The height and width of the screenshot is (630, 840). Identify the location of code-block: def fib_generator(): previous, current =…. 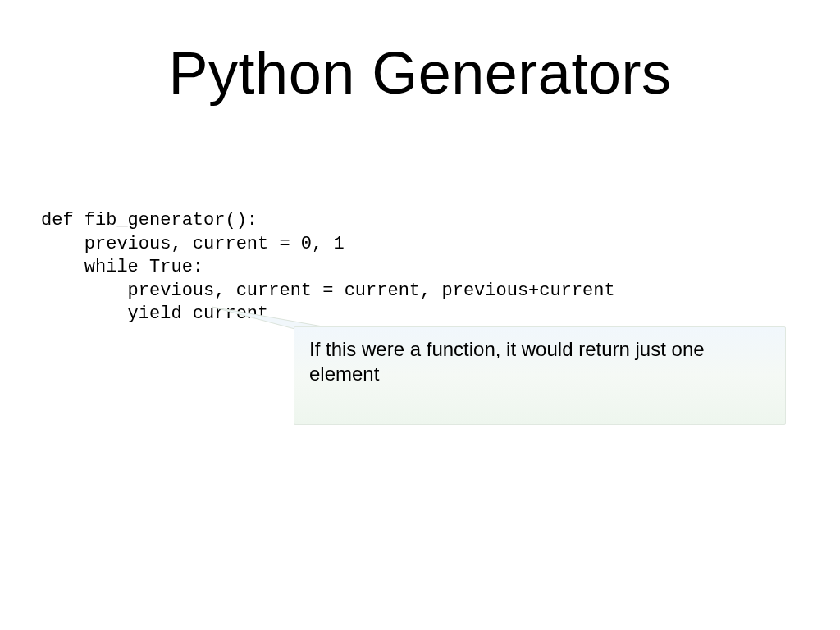
(328, 267).